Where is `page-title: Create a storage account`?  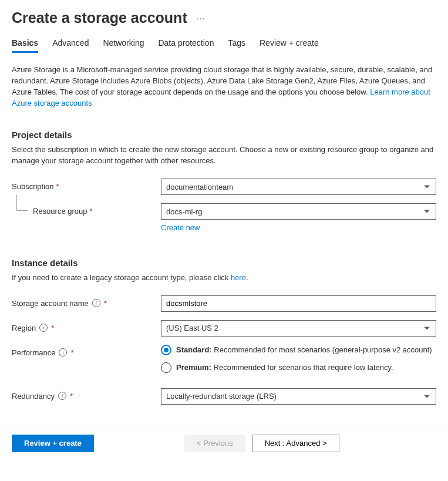 page-title: Create a storage account is located at coordinates (100, 18).